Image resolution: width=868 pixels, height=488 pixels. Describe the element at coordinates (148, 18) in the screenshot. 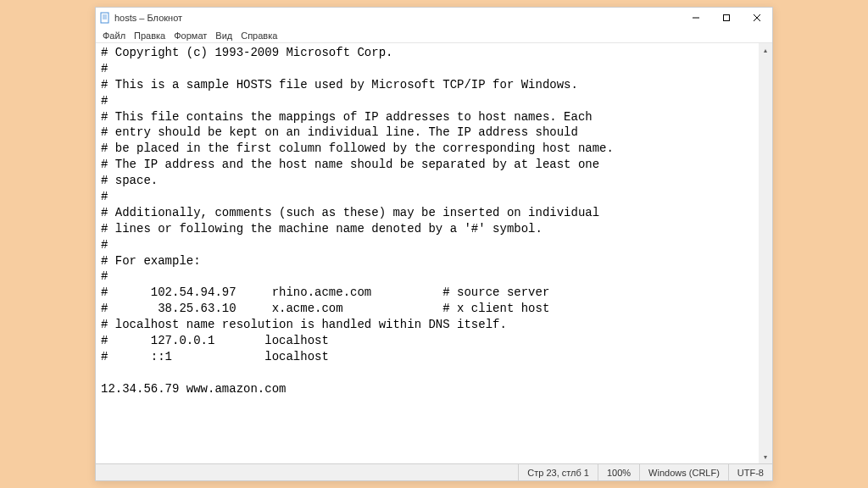

I see `window-title: hosts – Блокнот` at that location.